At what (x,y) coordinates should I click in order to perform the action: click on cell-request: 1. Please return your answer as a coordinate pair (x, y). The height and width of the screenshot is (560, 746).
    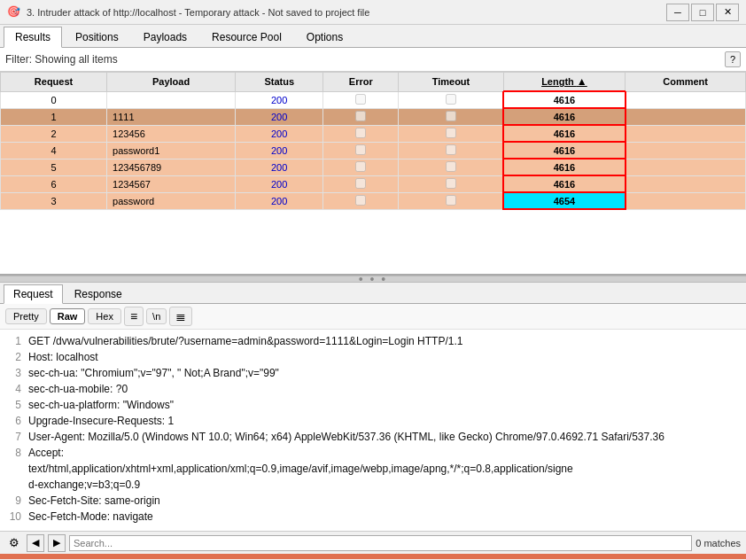
    Looking at the image, I should click on (54, 117).